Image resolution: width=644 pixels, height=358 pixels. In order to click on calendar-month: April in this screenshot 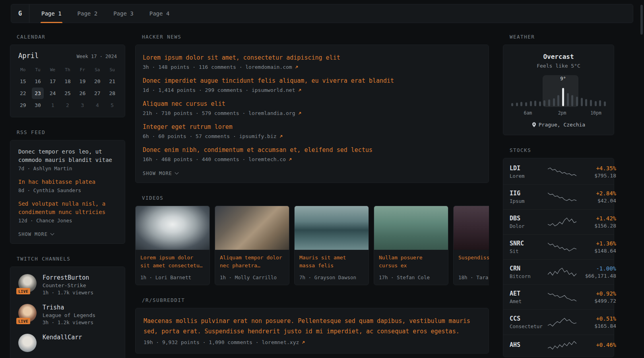, I will do `click(29, 56)`.